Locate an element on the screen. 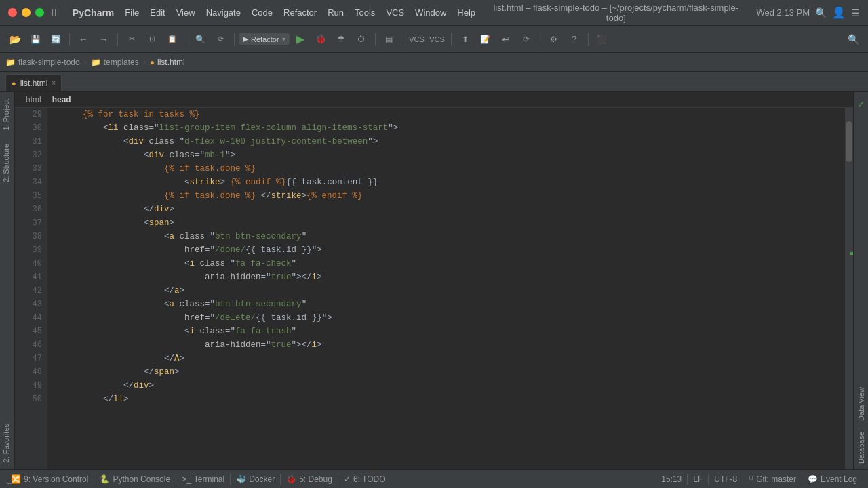 This screenshot has height=488, width=868. profile-button: ⏱ is located at coordinates (361, 39).